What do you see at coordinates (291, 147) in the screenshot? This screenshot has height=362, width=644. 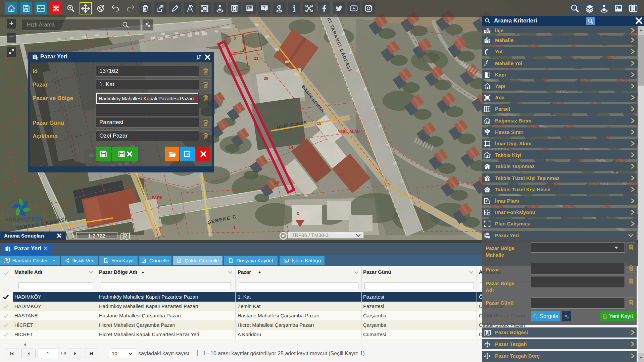 I see `svg-text: 14` at bounding box center [291, 147].